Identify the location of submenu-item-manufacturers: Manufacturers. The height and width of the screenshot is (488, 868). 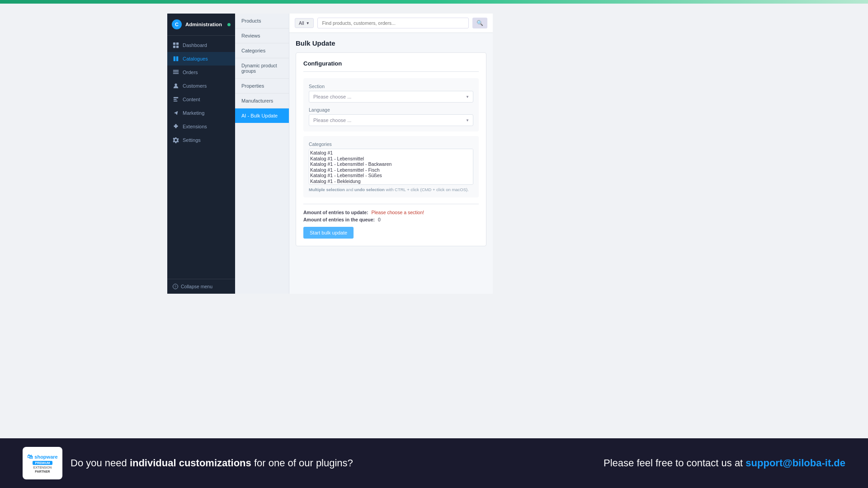
(262, 101).